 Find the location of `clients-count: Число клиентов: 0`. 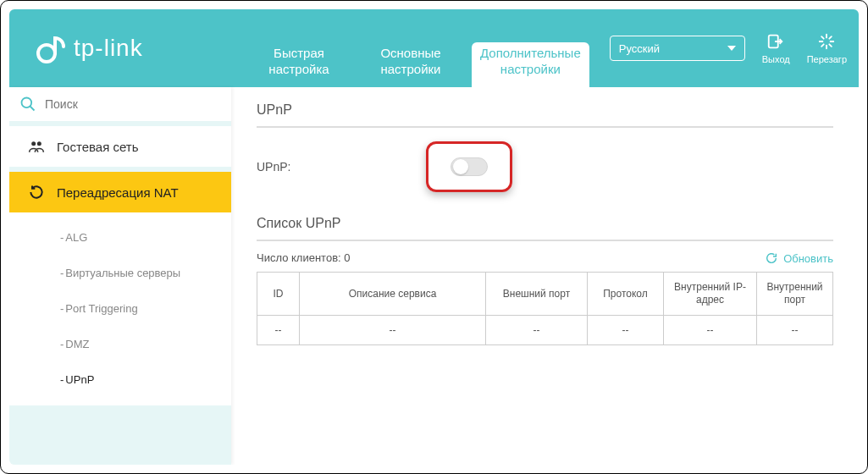

clients-count: Число клиентов: 0 is located at coordinates (303, 258).